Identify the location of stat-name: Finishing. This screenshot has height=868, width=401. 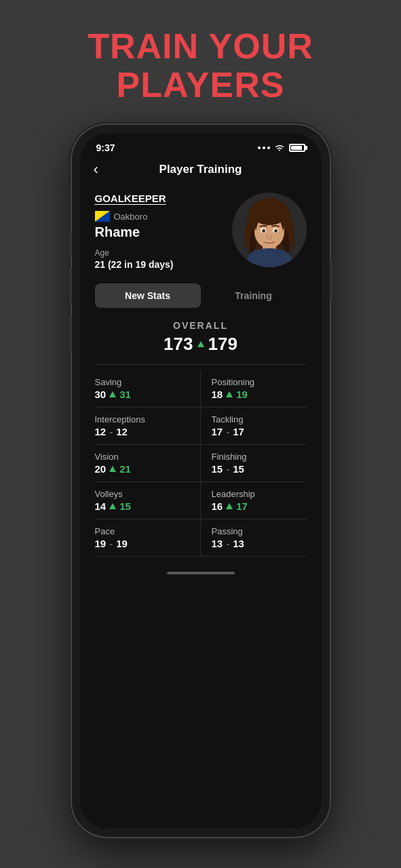
(256, 457).